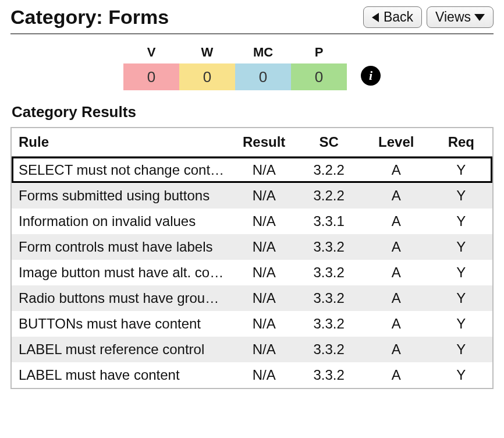 This screenshot has height=438, width=504. Describe the element at coordinates (252, 142) in the screenshot. I see `table-header-row: Rule Result SC Level Req` at that location.